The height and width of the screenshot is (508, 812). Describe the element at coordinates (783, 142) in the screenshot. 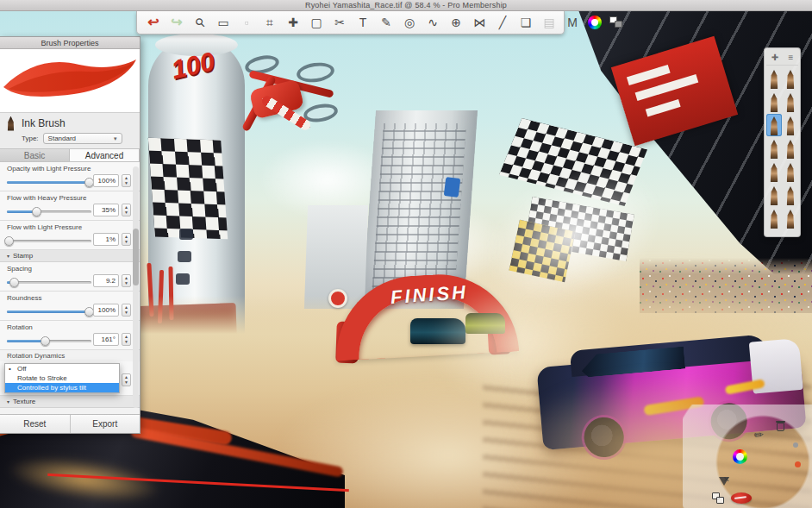

I see `brush-palette: ✚ ≡` at that location.